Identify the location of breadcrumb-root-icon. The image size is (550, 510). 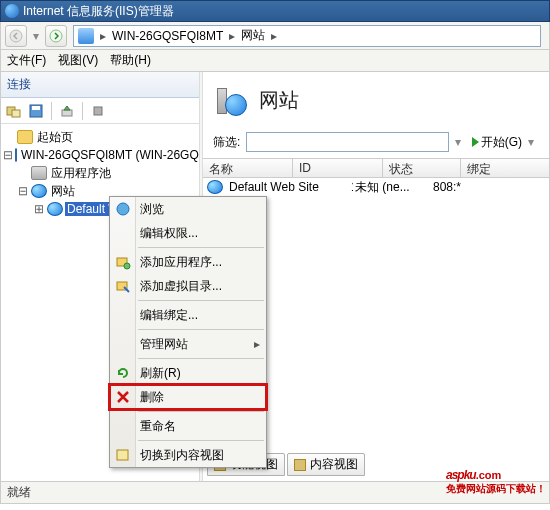
(86, 36).